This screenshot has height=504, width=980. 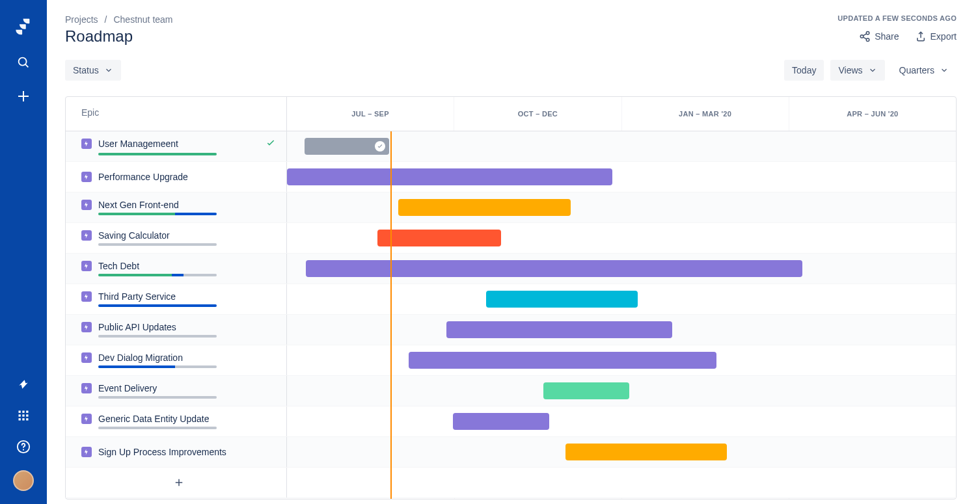 What do you see at coordinates (176, 177) in the screenshot?
I see `epic-cell: Performance Upgrade` at bounding box center [176, 177].